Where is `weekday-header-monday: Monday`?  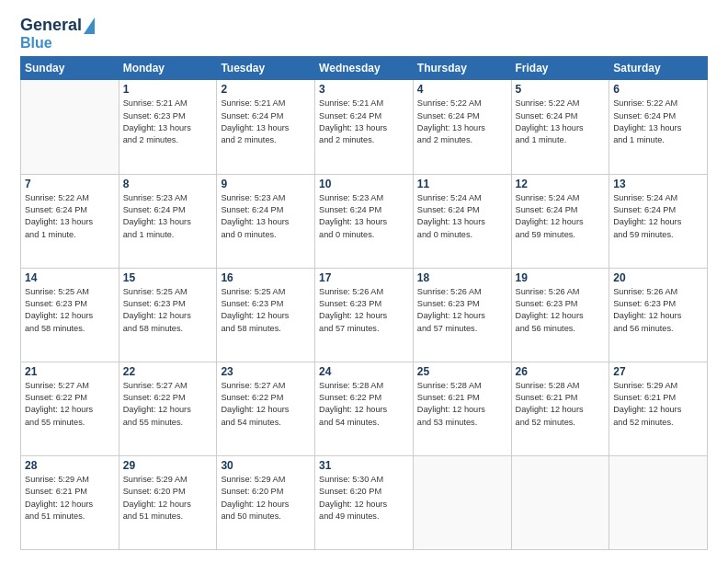 weekday-header-monday: Monday is located at coordinates (167, 68).